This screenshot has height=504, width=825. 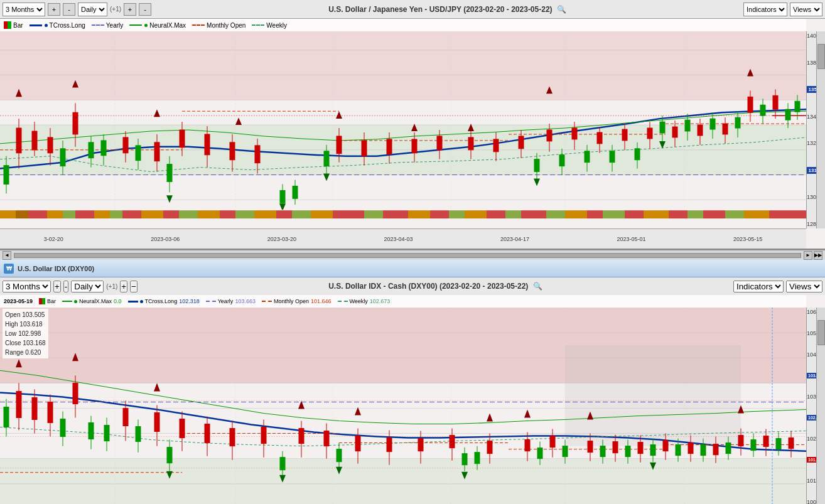 What do you see at coordinates (48, 301) in the screenshot?
I see `legend2-bar: Bar` at bounding box center [48, 301].